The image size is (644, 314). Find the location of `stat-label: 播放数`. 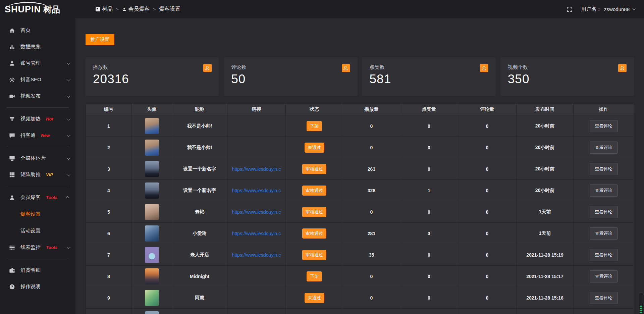

stat-label: 播放数 is located at coordinates (152, 67).